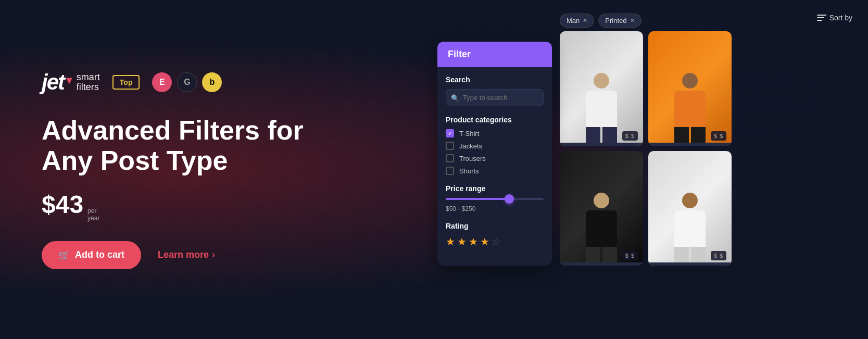 This screenshot has width=868, height=339. I want to click on jackets-checkbox, so click(450, 146).